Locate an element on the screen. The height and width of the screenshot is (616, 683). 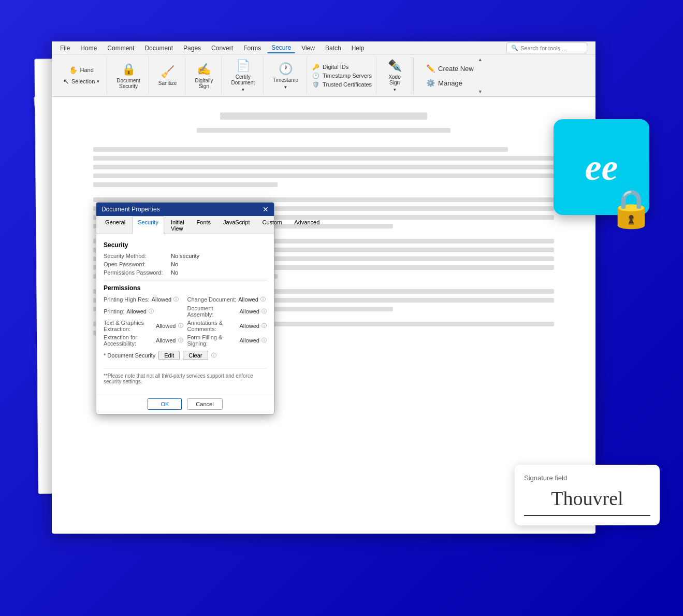
permissions-section-title: Permissions is located at coordinates (185, 288).